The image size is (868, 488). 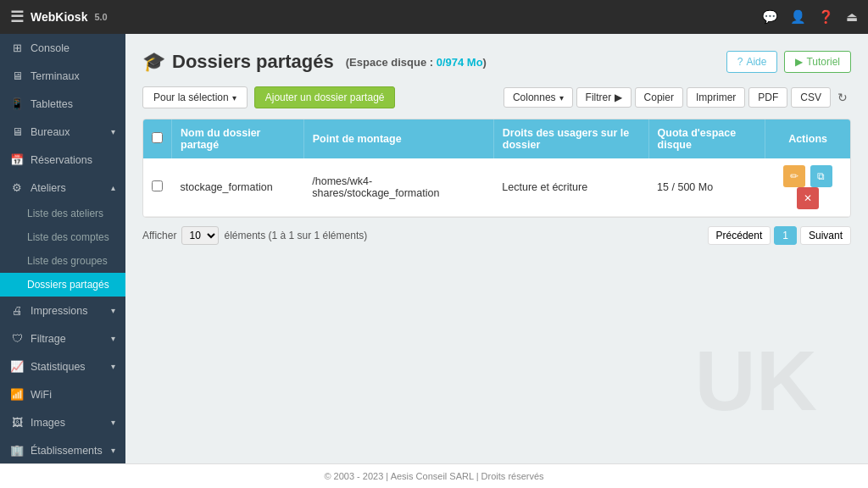 I want to click on sidebar-item-impressions: 🖨 Impressions ▾, so click(x=63, y=310).